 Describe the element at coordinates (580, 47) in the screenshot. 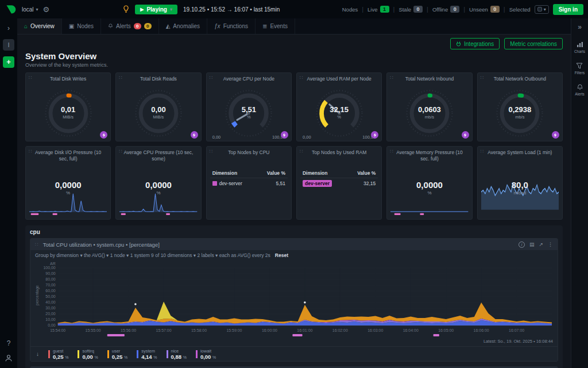

I see `charts-panel-button: Charts` at that location.